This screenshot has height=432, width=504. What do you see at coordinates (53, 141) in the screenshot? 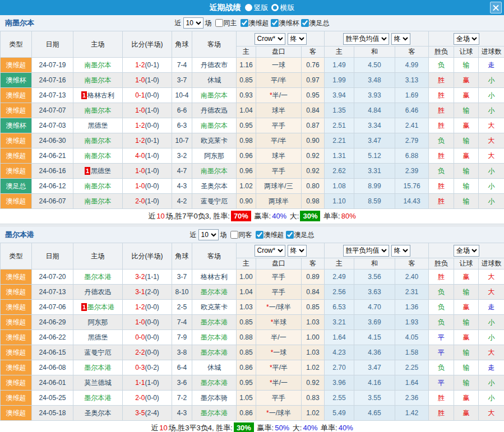
I see `match-date: 24-06-30` at bounding box center [53, 141].